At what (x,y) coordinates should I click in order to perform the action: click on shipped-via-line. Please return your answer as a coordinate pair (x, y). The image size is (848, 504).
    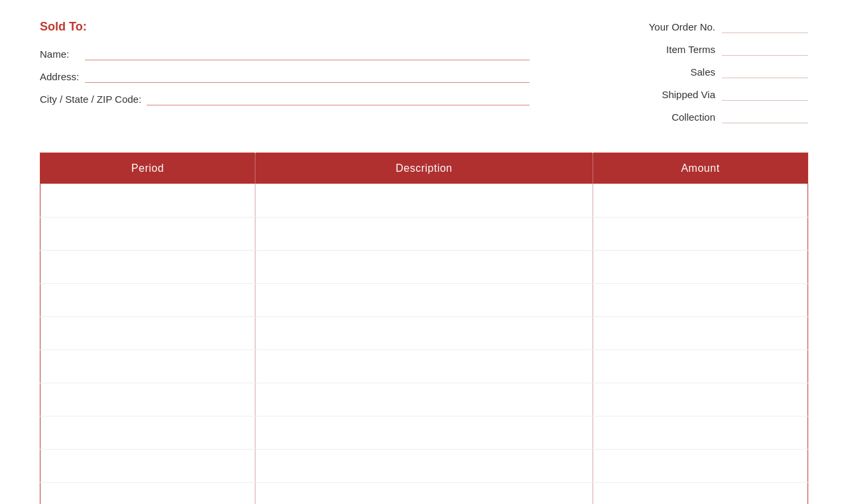
    Looking at the image, I should click on (765, 94).